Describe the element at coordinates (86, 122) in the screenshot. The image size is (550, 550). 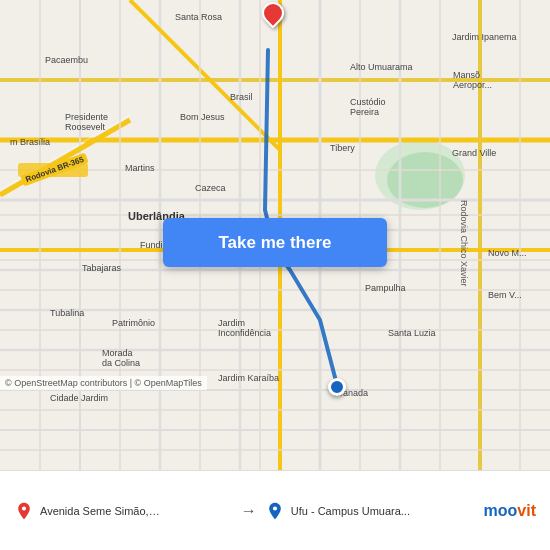
I see `label-presidente-roosevelt: PresidenteRoosevelt` at that location.